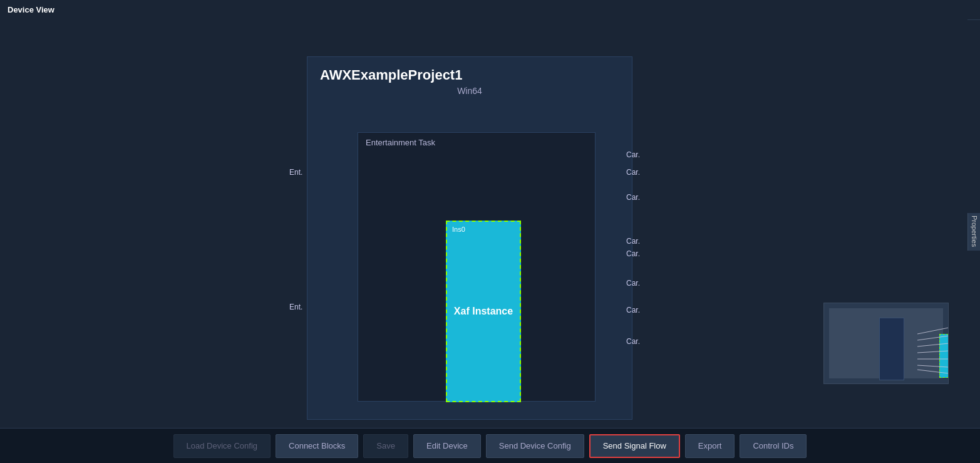  I want to click on app-header: Device View, so click(490, 10).